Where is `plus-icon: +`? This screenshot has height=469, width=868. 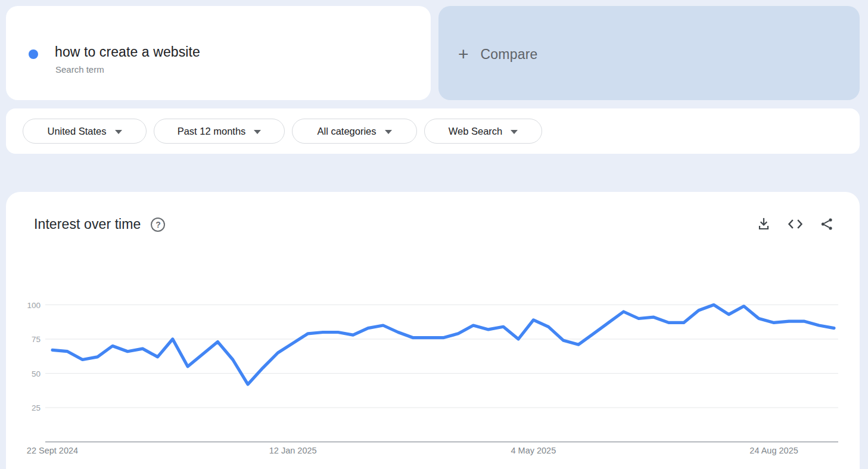 plus-icon: + is located at coordinates (463, 54).